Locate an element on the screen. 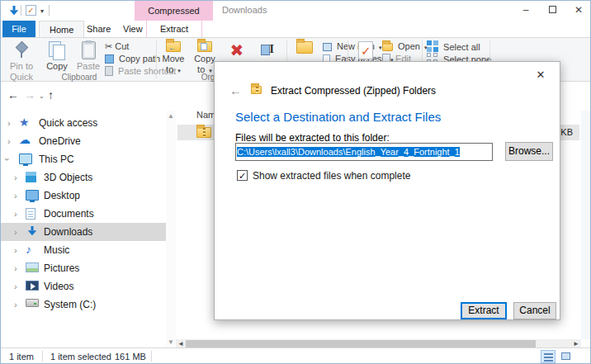 This screenshot has height=364, width=591. tab-extract: Extract is located at coordinates (174, 29).